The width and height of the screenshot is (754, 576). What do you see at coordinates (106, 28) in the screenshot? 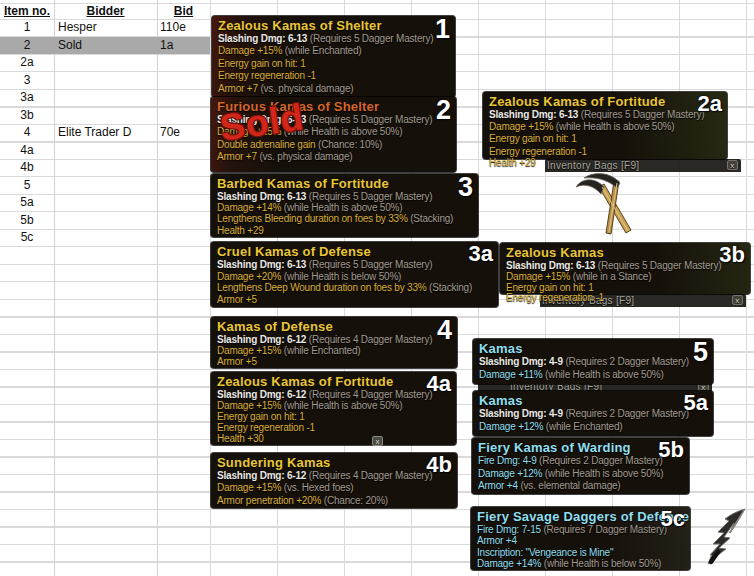
I see `cell-bidder: Hesper` at bounding box center [106, 28].